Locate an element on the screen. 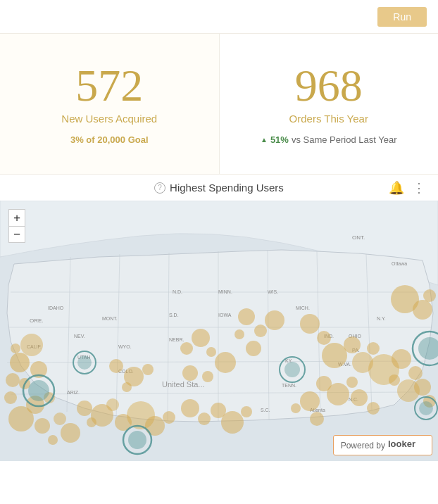  info-icon: ? is located at coordinates (160, 188).